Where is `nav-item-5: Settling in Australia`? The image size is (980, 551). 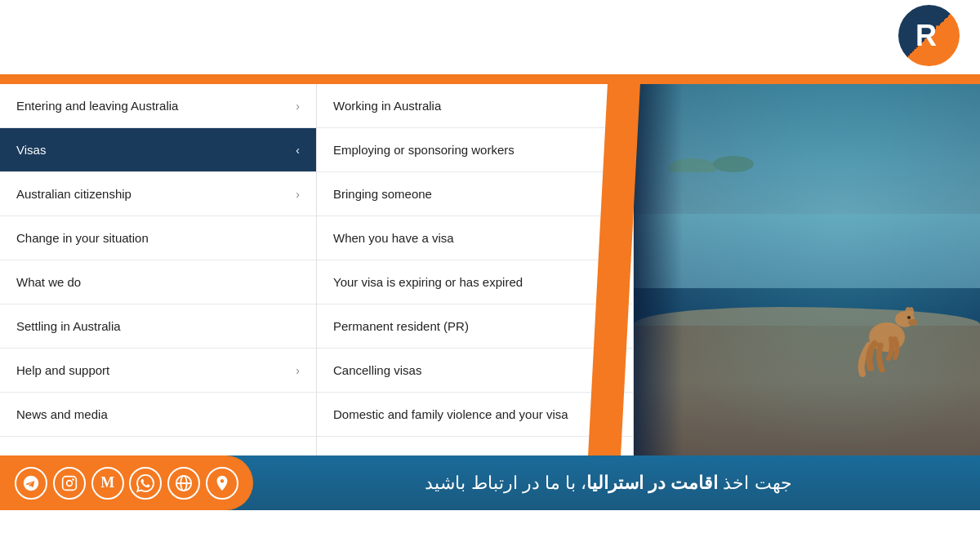 nav-item-5: Settling in Australia is located at coordinates (158, 327).